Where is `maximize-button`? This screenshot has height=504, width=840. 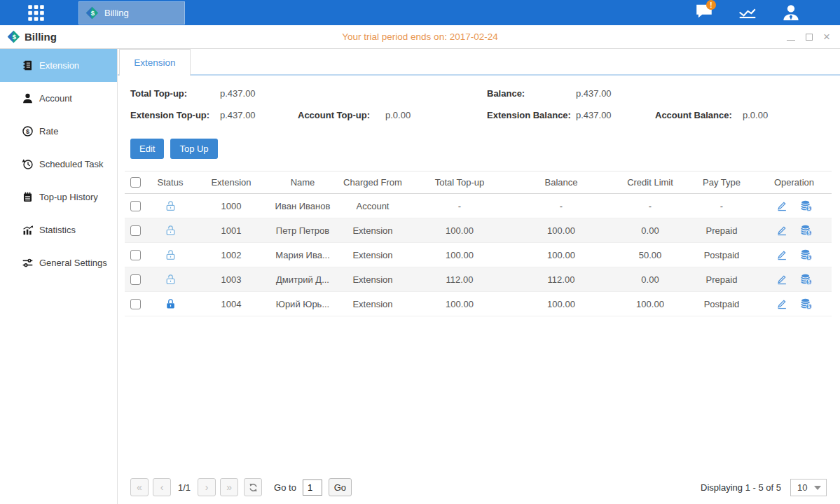
maximize-button is located at coordinates (809, 37).